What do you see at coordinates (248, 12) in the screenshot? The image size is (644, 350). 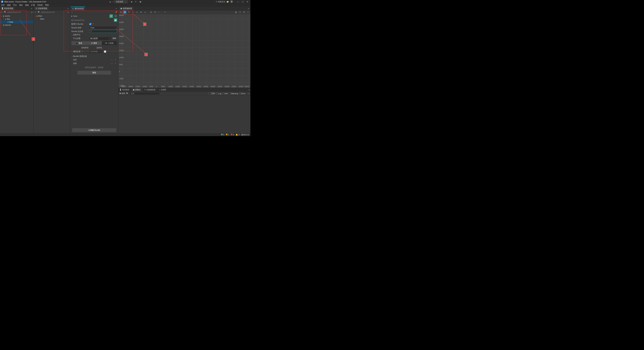 I see `fullscreen-button: ⛶` at bounding box center [248, 12].